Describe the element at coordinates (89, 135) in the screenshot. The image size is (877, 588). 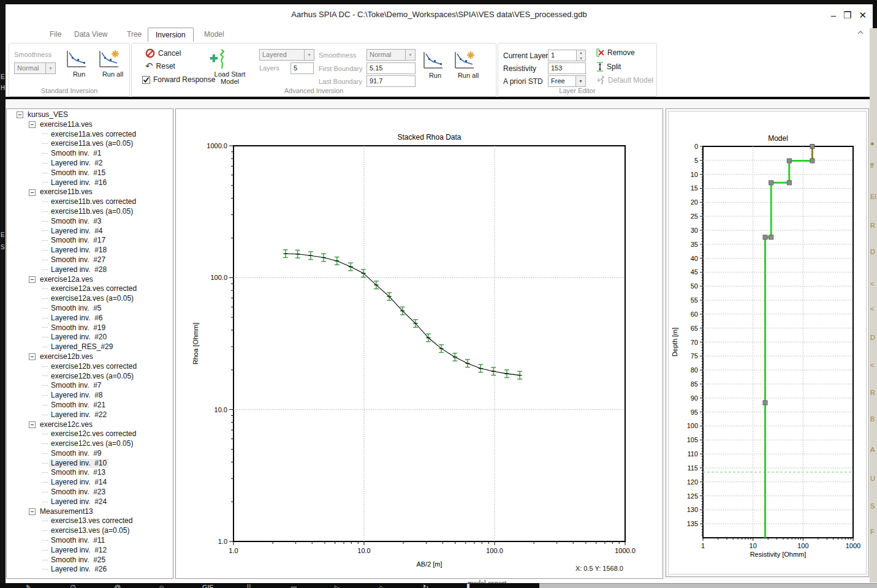
I see `tree-item: exercise11a.ves corrected` at that location.